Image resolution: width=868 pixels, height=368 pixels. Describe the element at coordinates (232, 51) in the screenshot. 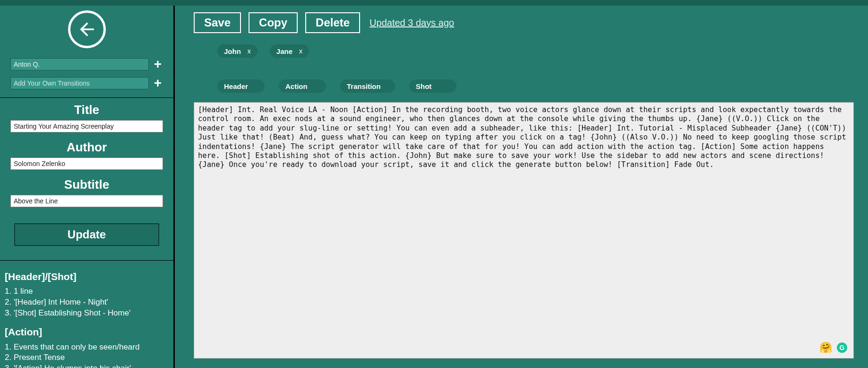

I see `chip-label: John` at that location.